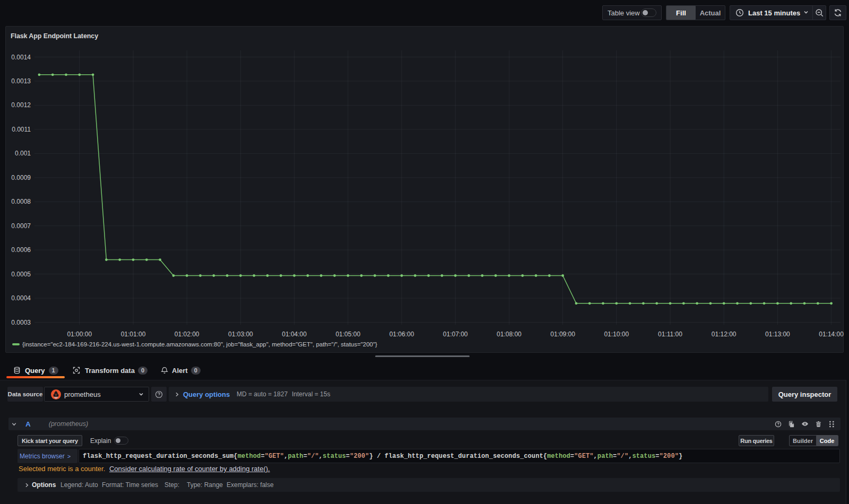 The width and height of the screenshot is (849, 504). What do you see at coordinates (724, 334) in the screenshot?
I see `svg-text: 01:12:00` at bounding box center [724, 334].